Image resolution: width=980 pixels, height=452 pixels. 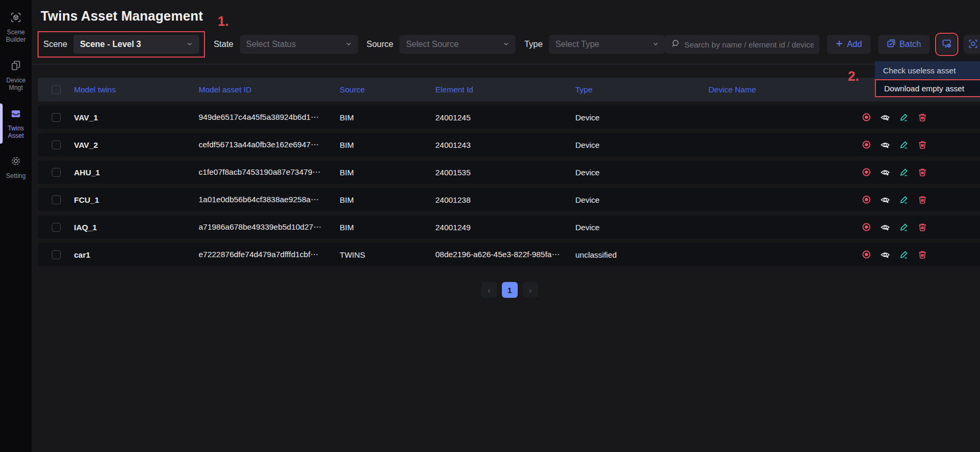 I want to click on sidebar-item-label: Scene Builder, so click(x=16, y=36).